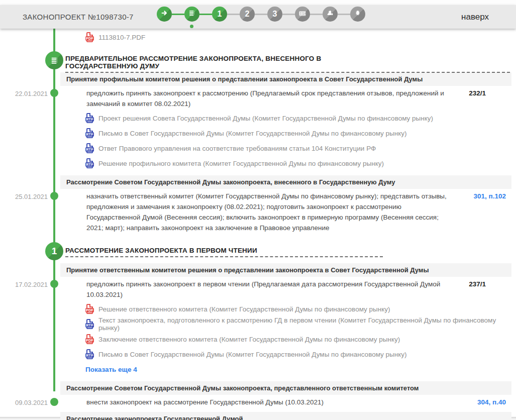 The image size is (516, 420). What do you see at coordinates (258, 36) in the screenshot?
I see `intro-stage-file-row: PDF 1113810-7.PDF` at bounding box center [258, 36].